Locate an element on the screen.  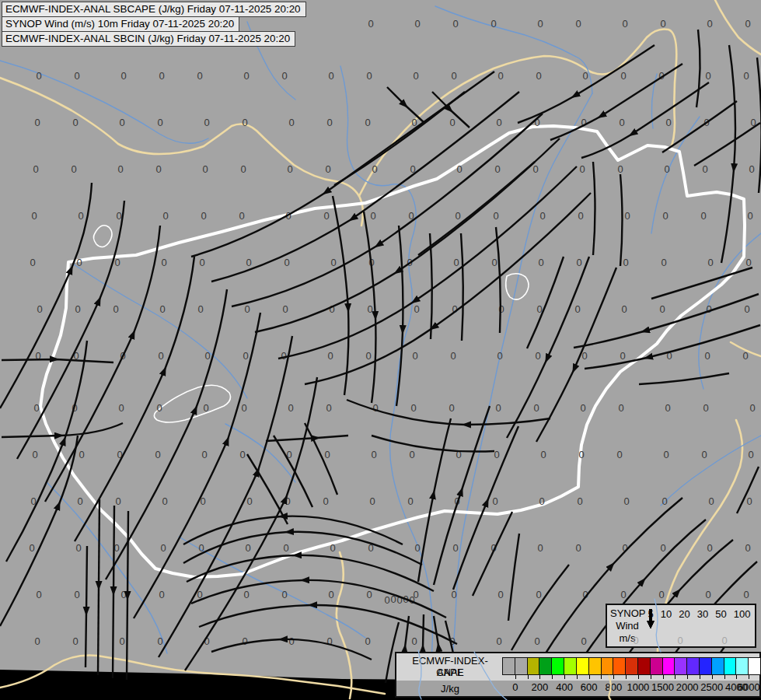
title-synop-wind: SYNOP Wind (m/s) 10m Friday 07-11-2025 2… is located at coordinates (120, 24).